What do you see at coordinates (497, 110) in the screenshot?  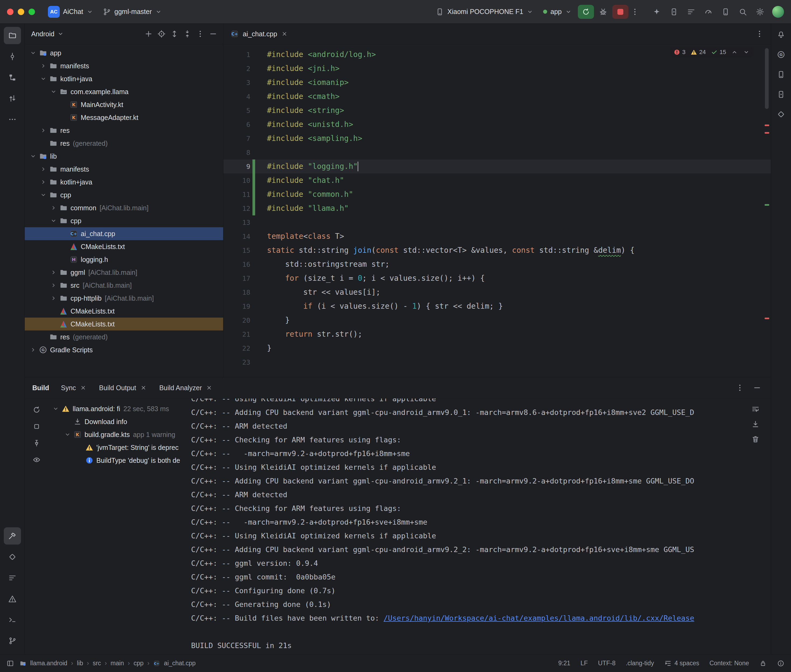 I see `code-line: 5#include <string>` at bounding box center [497, 110].